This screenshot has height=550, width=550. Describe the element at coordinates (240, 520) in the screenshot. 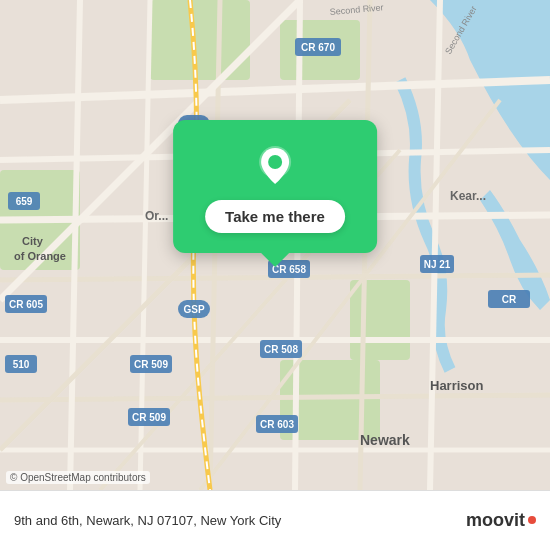

I see `address-label: 9th and 6th, Newark, NJ 07107, New York …` at that location.